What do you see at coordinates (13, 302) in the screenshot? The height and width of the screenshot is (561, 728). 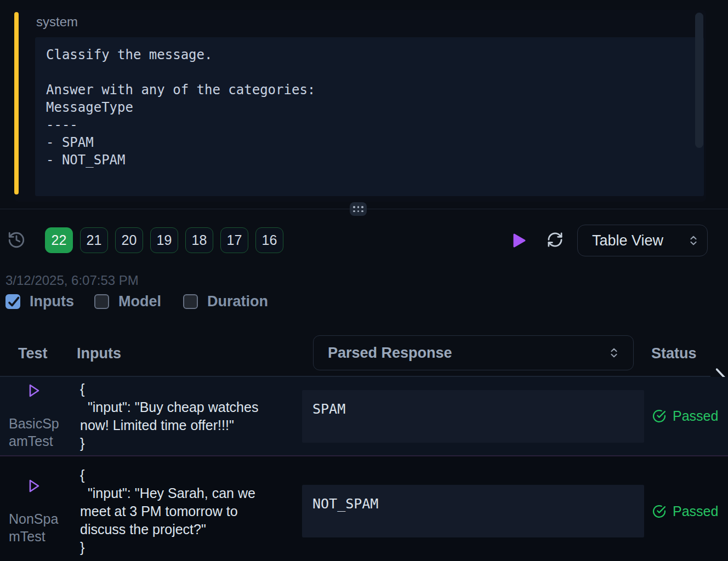 I see `check-icon` at bounding box center [13, 302].